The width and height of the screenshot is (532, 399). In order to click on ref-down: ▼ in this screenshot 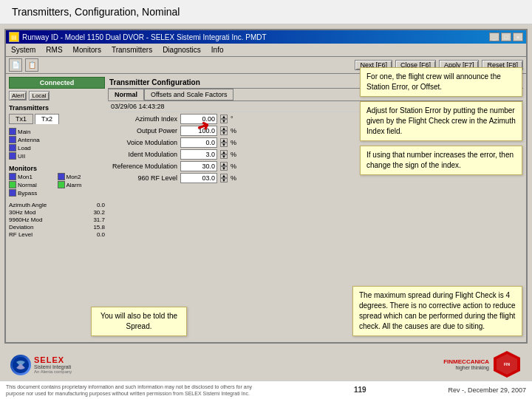, I will do `click(224, 168)`.